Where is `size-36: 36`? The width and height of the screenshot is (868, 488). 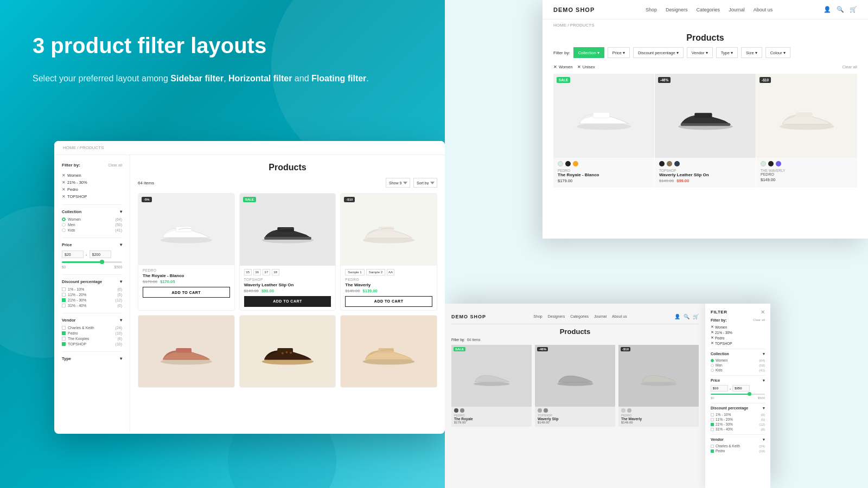
size-36: 36 is located at coordinates (257, 272).